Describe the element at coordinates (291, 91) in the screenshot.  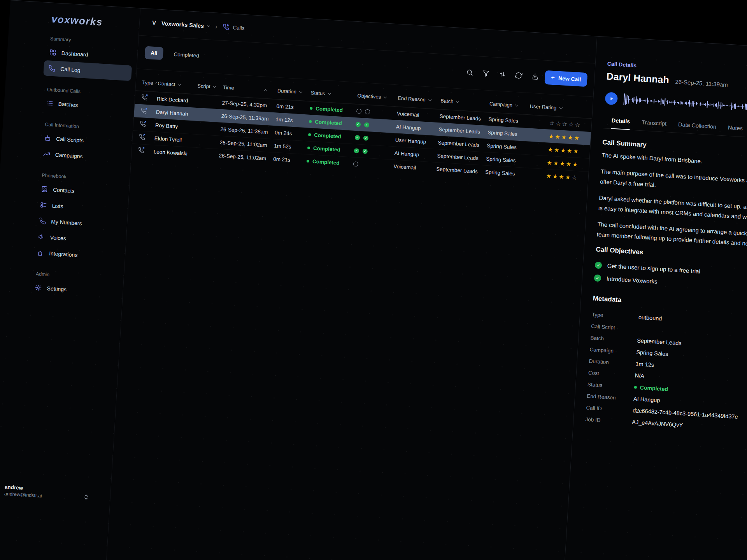
I see `column-header-duration: Duration` at that location.